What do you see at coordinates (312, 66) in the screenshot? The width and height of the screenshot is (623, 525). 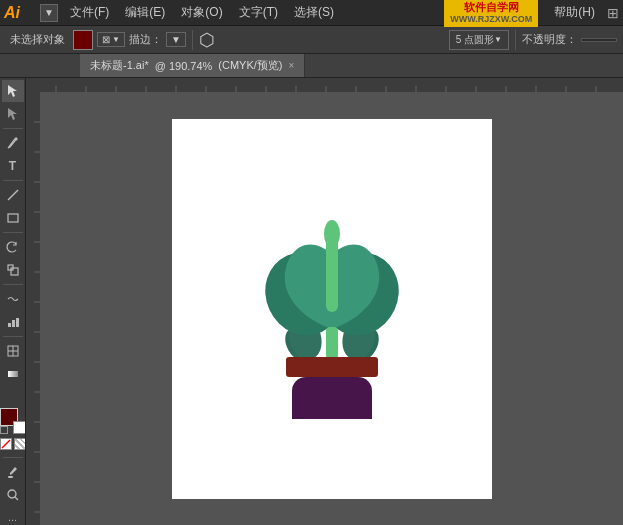 I see `tab-bar: 未标题-1.ai* @ 190.74% (CMYK/预览) ×` at bounding box center [312, 66].